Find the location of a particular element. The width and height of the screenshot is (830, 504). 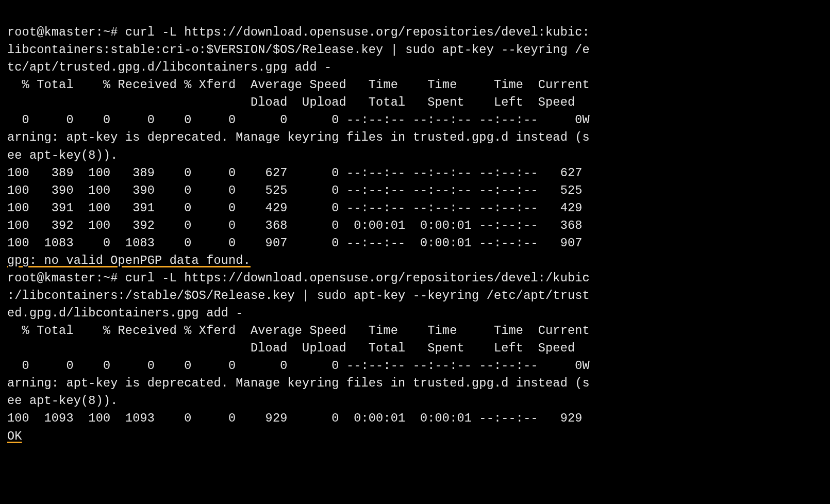

warning2-line2: ee apt-key(8)). is located at coordinates (63, 401).